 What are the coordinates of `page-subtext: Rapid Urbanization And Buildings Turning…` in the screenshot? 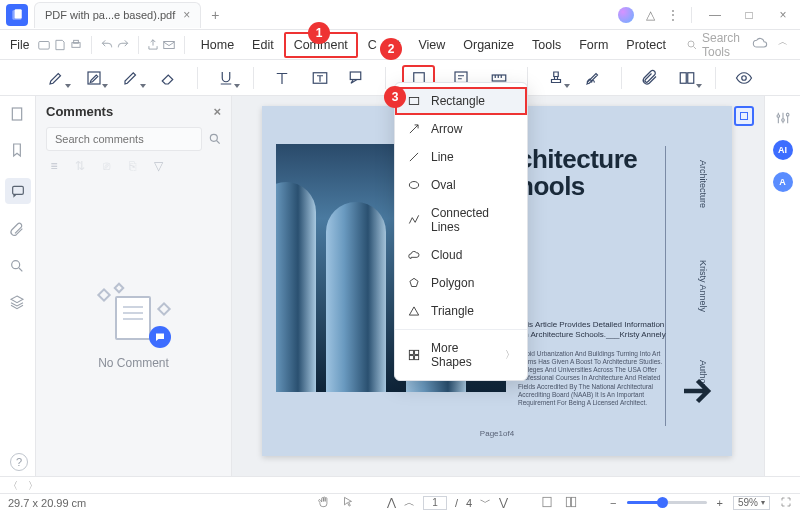 It's located at (593, 378).